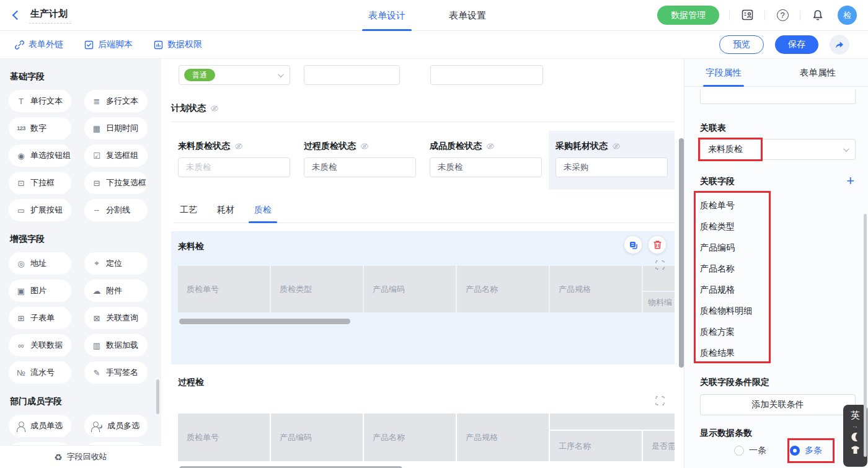 The width and height of the screenshot is (868, 468). Describe the element at coordinates (387, 15) in the screenshot. I see `tab-form-design: 表单设计` at that location.